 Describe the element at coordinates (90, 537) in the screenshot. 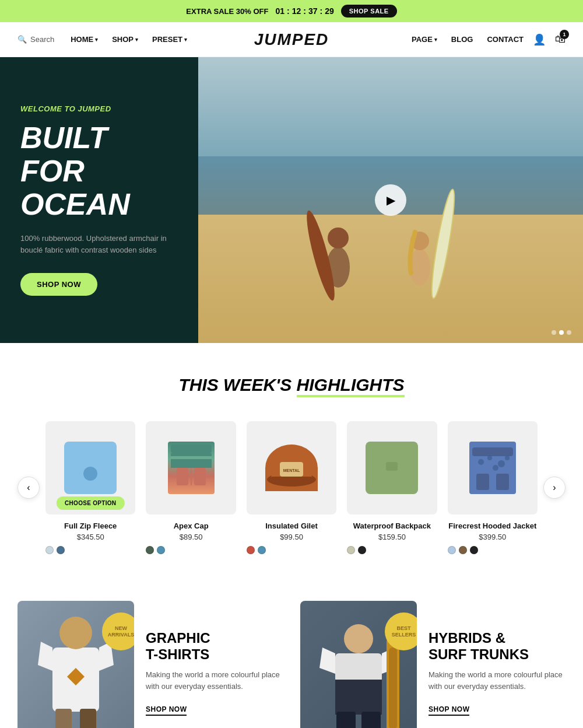

I see `product-price: $345.50` at that location.